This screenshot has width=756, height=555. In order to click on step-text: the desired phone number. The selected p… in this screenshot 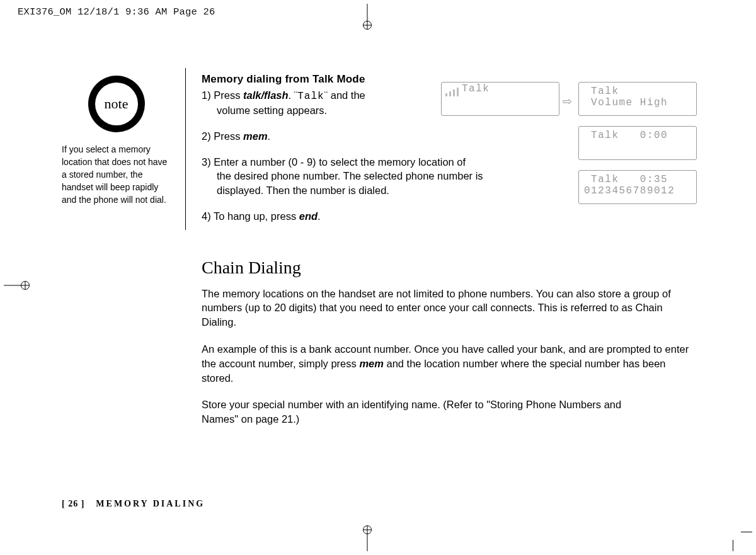, I will do `click(447, 176)`.